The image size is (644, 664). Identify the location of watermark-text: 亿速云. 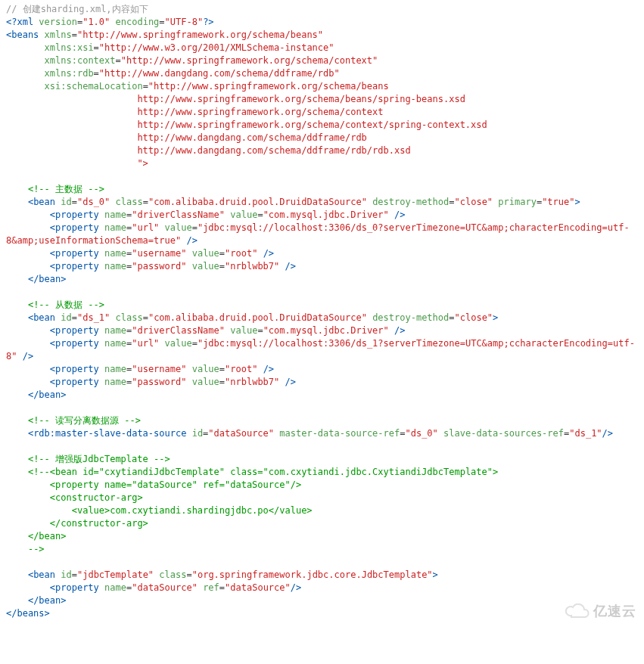
(614, 611).